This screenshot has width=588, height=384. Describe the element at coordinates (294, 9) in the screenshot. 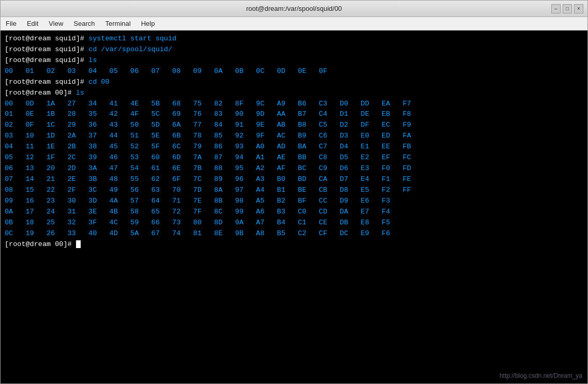

I see `titlebar: root@dream:/var/spool/squid/00 – □ ×` at that location.